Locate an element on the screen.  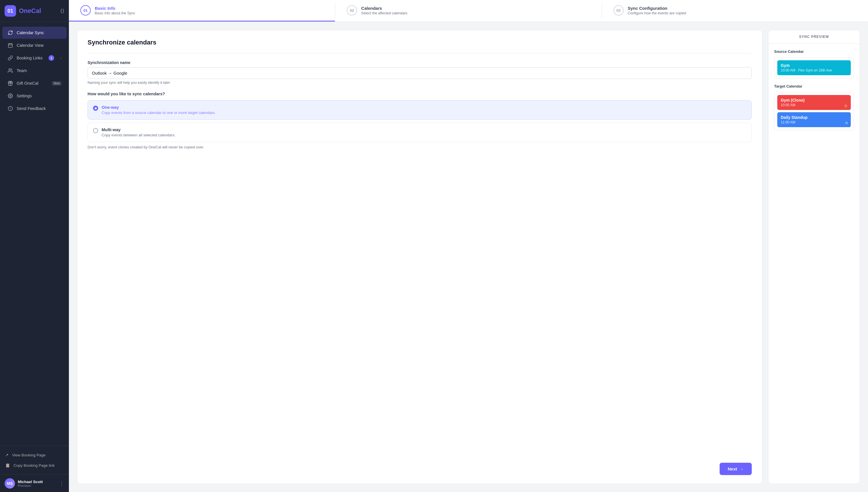
step-sync-config: 03 Sync Configuration Configure how the … is located at coordinates (735, 11).